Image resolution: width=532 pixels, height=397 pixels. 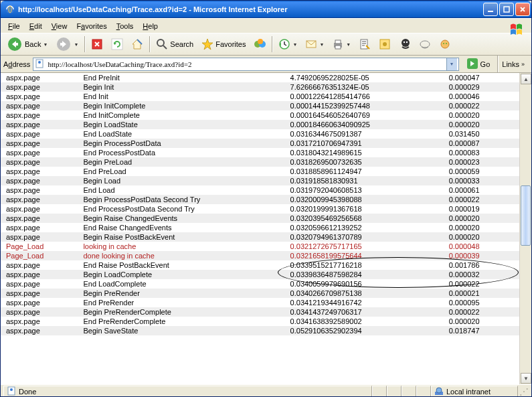 What do you see at coordinates (405, 44) in the screenshot?
I see `messenger-button` at bounding box center [405, 44].